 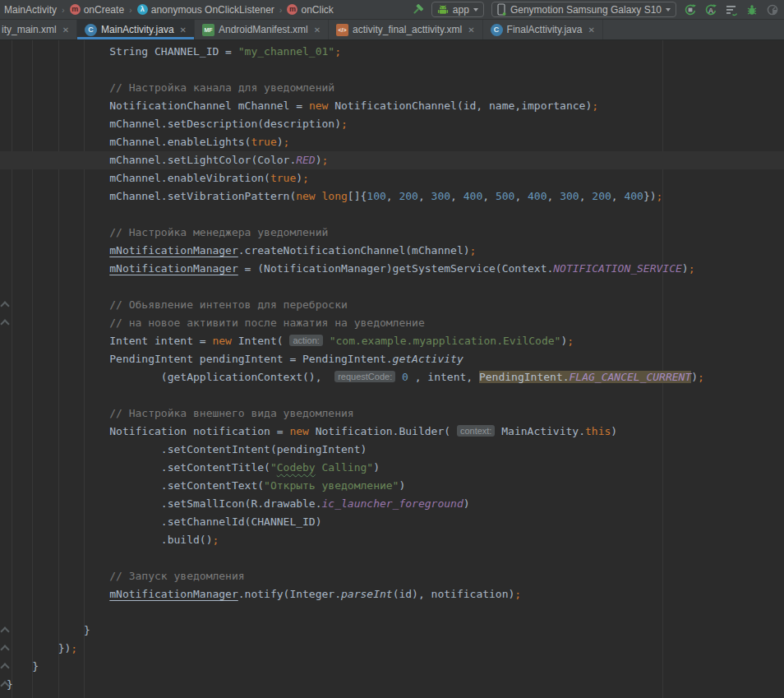 What do you see at coordinates (97, 10) in the screenshot?
I see `breadcrumb-item: monCreate` at bounding box center [97, 10].